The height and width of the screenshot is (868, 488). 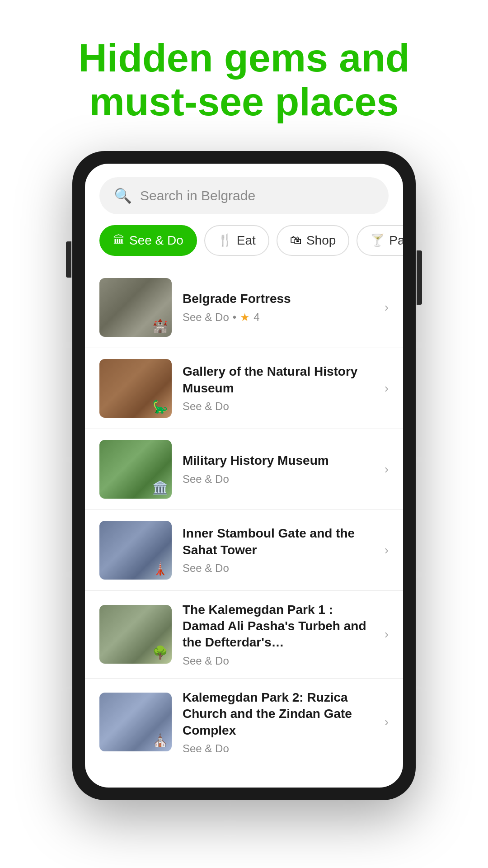 What do you see at coordinates (244, 550) in the screenshot?
I see `list-item: Inner Stamboul Gate and the Sahat Tower …` at bounding box center [244, 550].